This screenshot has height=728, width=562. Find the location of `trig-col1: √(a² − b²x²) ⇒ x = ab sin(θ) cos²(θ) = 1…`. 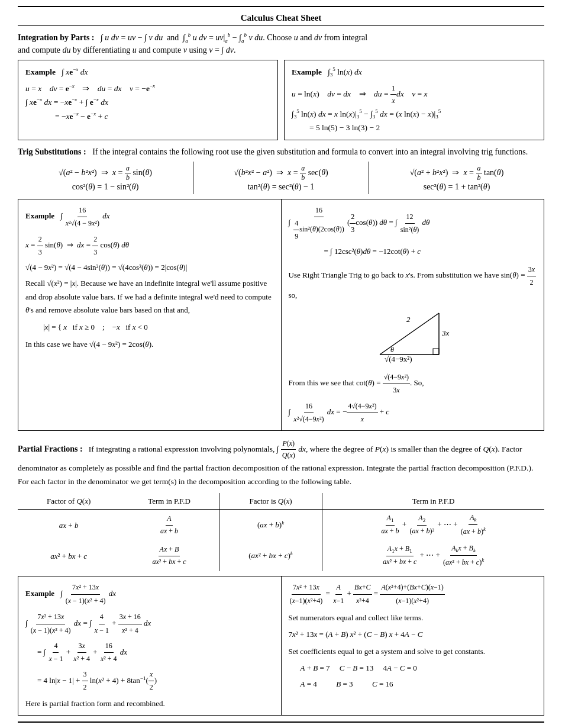

trig-col1: √(a² − b²x²) ⇒ x = ab sin(θ) cos²(θ) = 1… is located at coordinates (105, 178).